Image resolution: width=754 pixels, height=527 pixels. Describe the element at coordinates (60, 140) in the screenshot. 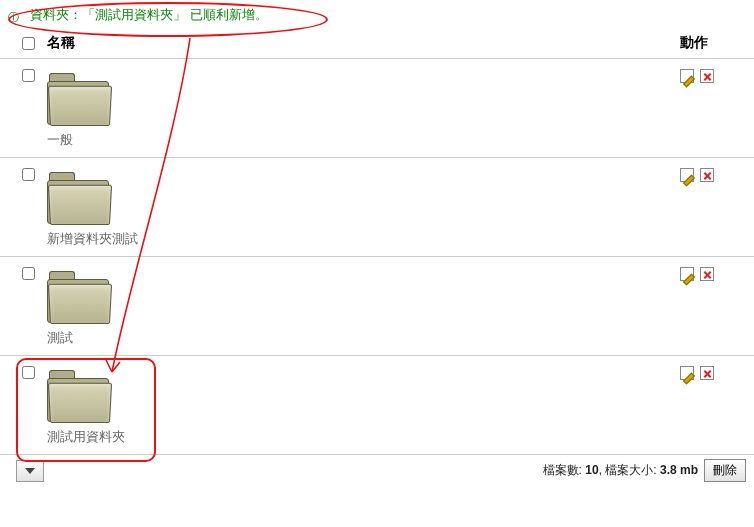

I see `folder-label: 一般` at that location.